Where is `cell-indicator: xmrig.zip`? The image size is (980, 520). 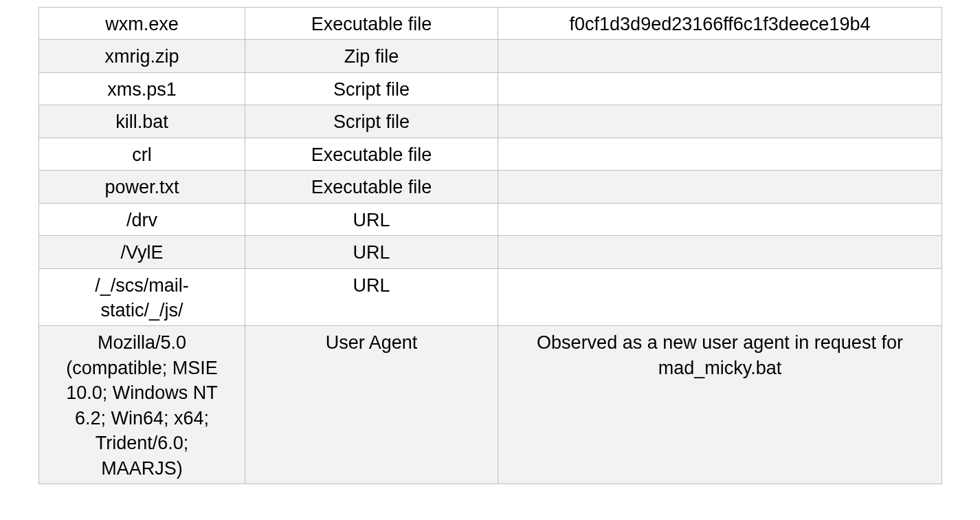
cell-indicator: xmrig.zip is located at coordinates (142, 56).